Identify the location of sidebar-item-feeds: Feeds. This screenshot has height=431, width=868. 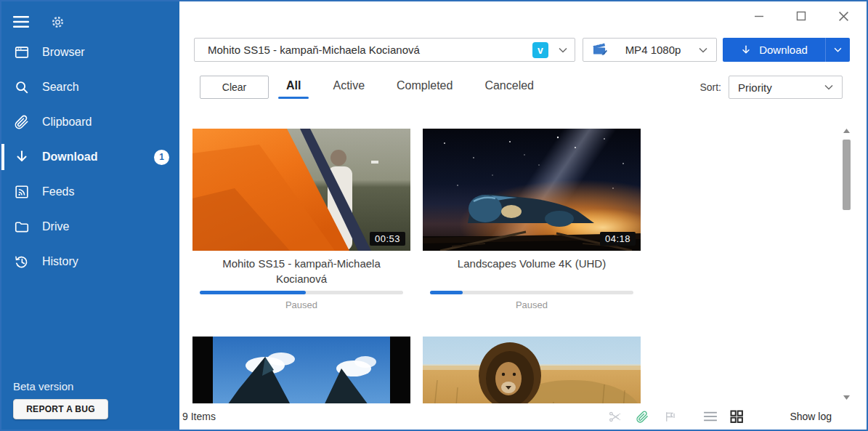
(90, 192).